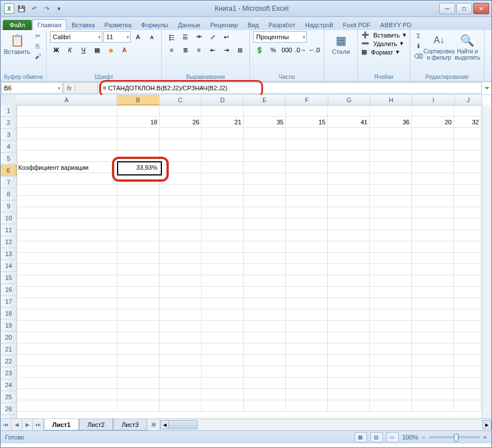  Describe the element at coordinates (185, 50) in the screenshot. I see `align-center-icon: ≣` at that location.